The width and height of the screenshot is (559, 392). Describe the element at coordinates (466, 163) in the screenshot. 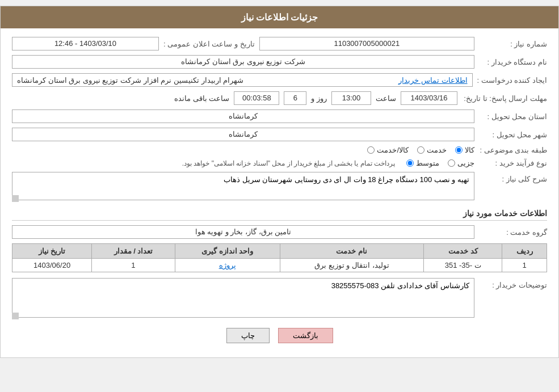

I see `farband-jozi-label: جزیی` at that location.